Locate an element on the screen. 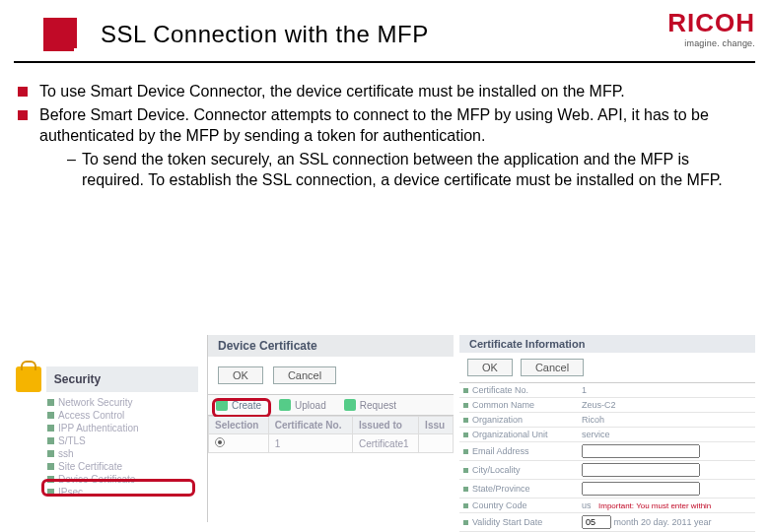 The height and width of the screenshot is (532, 769). sidebar-item: S/TLS is located at coordinates (124, 441).